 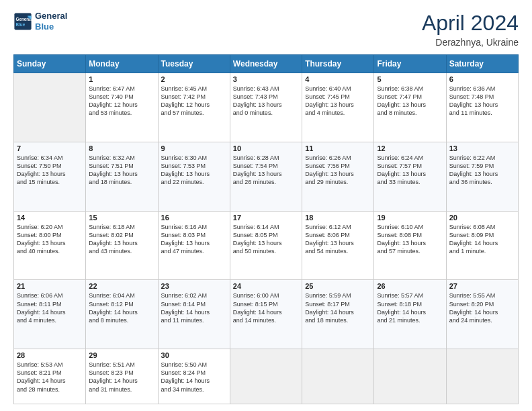 I want to click on cell-day-number: 12, so click(x=410, y=148).